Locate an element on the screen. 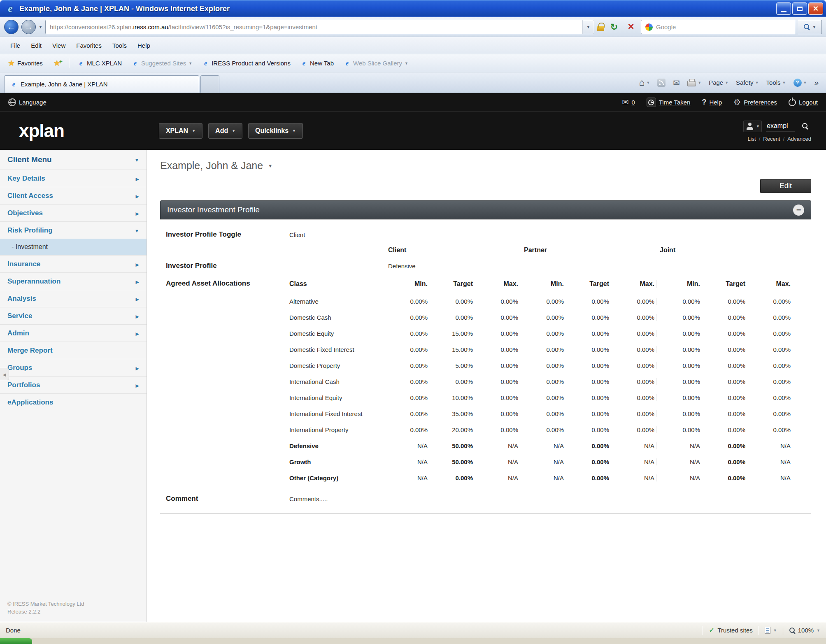 This screenshot has width=826, height=644. sidebar-item-label: Service is located at coordinates (20, 316).